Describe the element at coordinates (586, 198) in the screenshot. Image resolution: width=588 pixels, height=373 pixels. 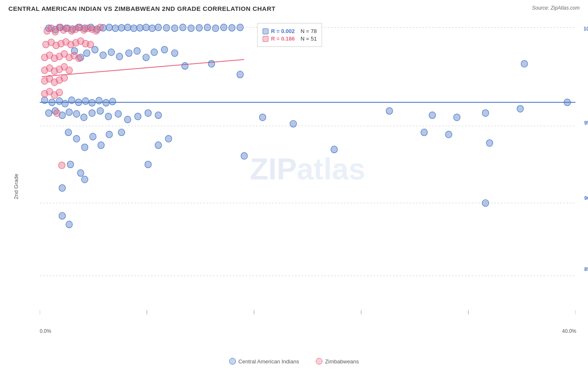
I see `y-tick-90: 90.0%` at that location.